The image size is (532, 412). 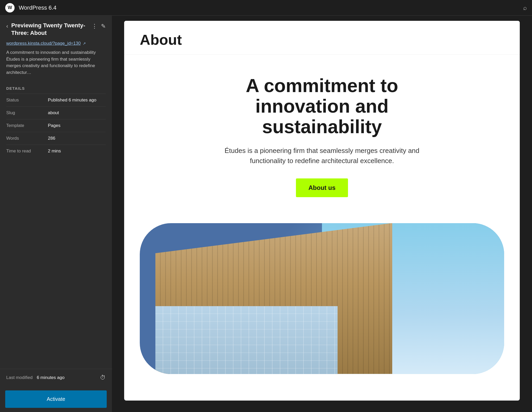 What do you see at coordinates (50, 378) in the screenshot?
I see `last-modified-value: 6 minutes ago` at bounding box center [50, 378].